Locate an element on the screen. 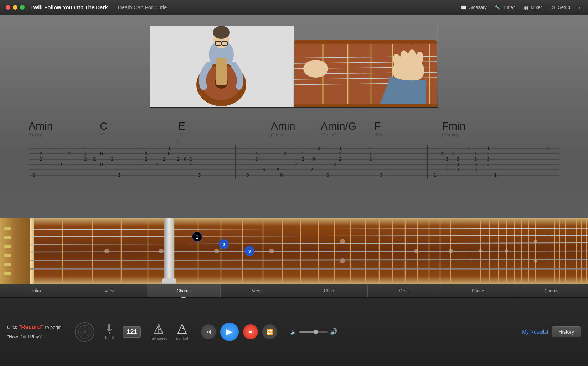  title-separator is located at coordinates (114, 7).